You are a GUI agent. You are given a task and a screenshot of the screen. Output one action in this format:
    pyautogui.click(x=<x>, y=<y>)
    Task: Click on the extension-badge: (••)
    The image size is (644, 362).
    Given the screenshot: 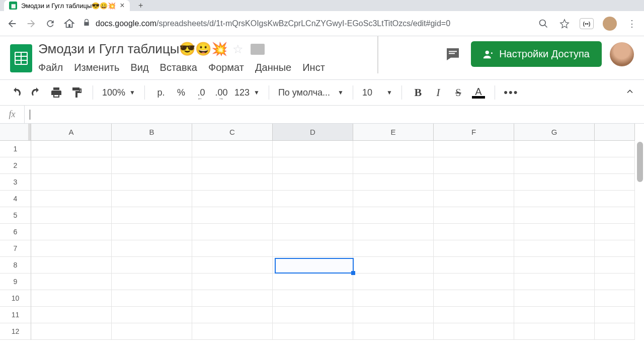 What is the action you would take?
    pyautogui.click(x=587, y=24)
    